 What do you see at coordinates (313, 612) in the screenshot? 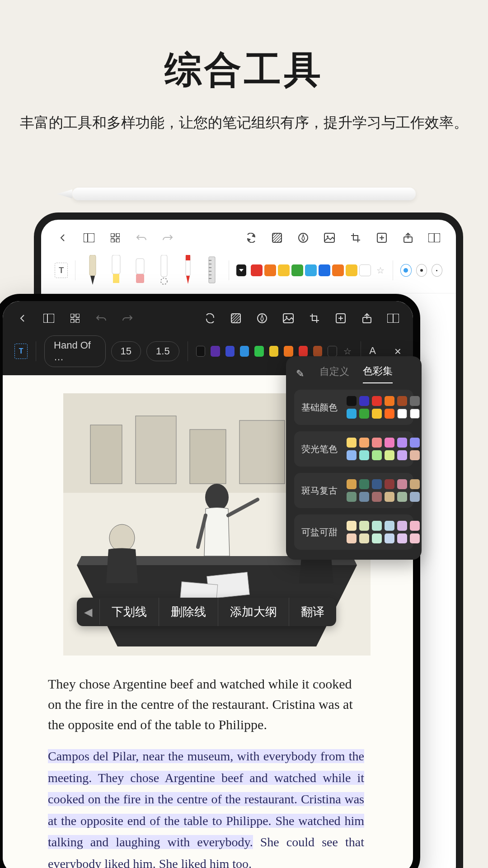
I see `ctx-translate: 翻译` at bounding box center [313, 612].